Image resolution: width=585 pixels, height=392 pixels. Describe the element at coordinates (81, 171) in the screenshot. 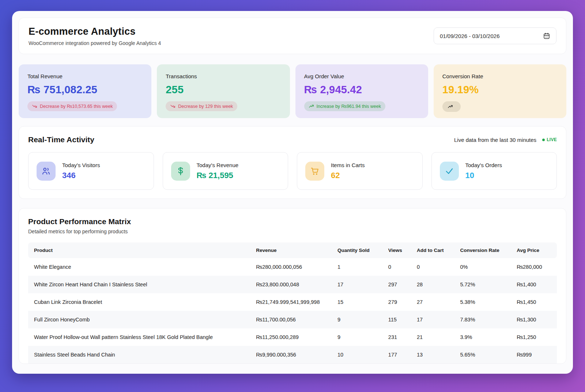

I see `realtime-card-text: Today's Visitors 346` at that location.